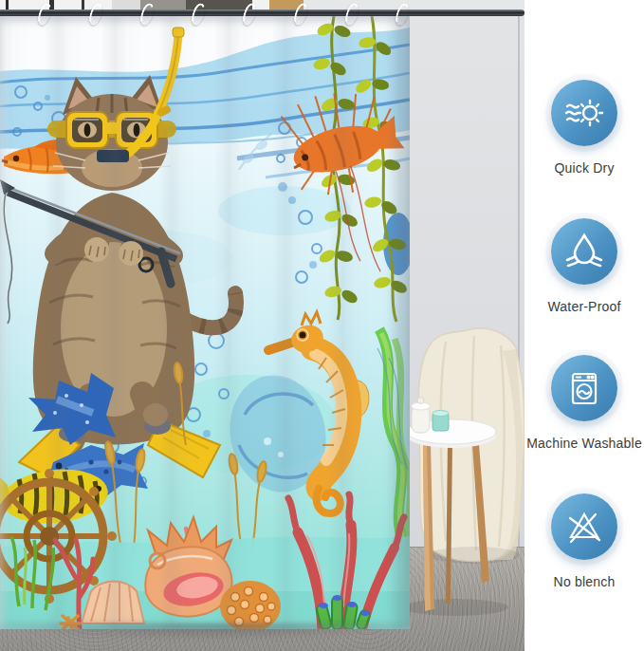 Image resolution: width=644 pixels, height=651 pixels. Describe the element at coordinates (440, 421) in the screenshot. I see `mint-cup` at that location.